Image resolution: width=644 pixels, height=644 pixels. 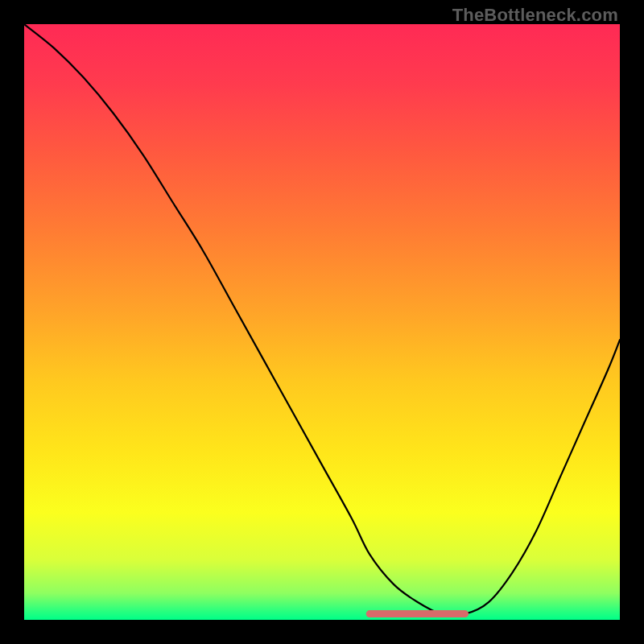 I want to click on watermark-text: TheBottleneck.com, so click(x=535, y=15).